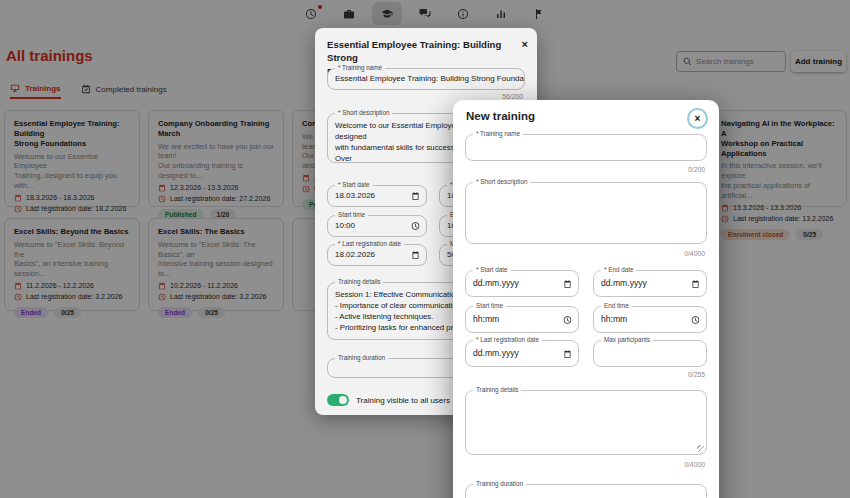 The image size is (850, 498). What do you see at coordinates (650, 354) in the screenshot?
I see `max-participants-field: Max participants` at bounding box center [650, 354].